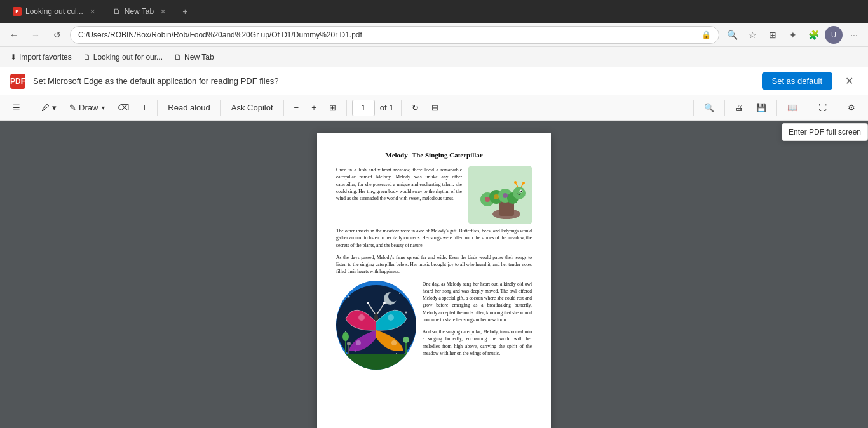 Image resolution: width=868 pixels, height=428 pixels. What do you see at coordinates (849, 81) in the screenshot?
I see `notification-close-button: ✕` at bounding box center [849, 81].